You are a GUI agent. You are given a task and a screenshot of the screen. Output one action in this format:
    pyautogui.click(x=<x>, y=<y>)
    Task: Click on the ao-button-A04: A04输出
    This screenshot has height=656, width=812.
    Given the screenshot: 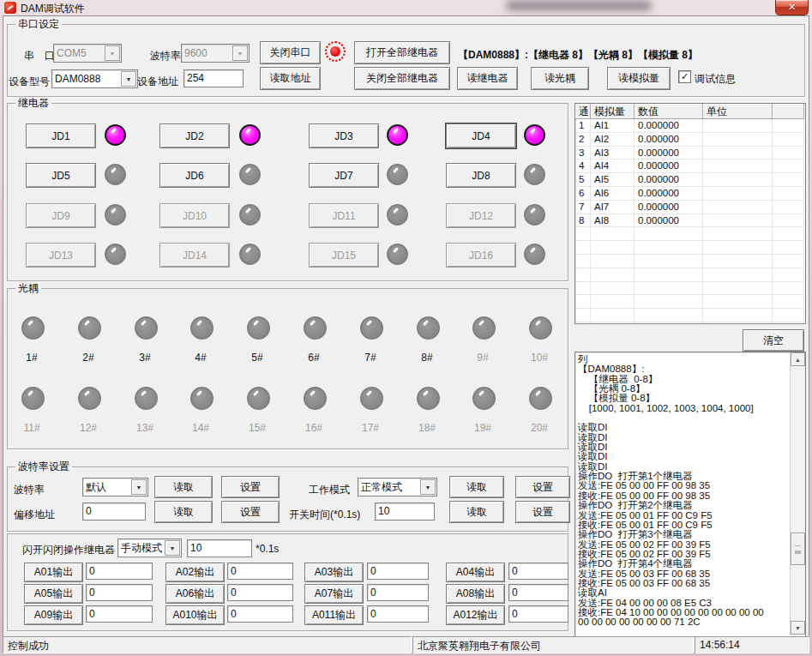 What is the action you would take?
    pyautogui.click(x=475, y=573)
    